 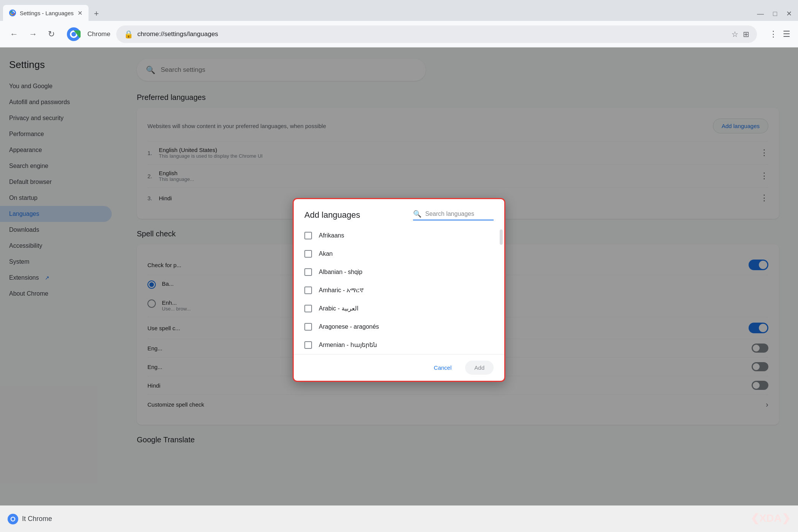 I want to click on lang-option-name-albanian: Albanian - shqip, so click(x=340, y=272).